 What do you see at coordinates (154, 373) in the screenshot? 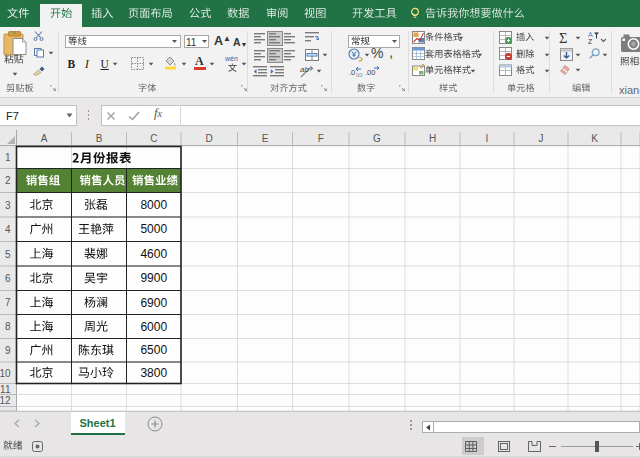
I see `svg-text: 3800` at bounding box center [154, 373].